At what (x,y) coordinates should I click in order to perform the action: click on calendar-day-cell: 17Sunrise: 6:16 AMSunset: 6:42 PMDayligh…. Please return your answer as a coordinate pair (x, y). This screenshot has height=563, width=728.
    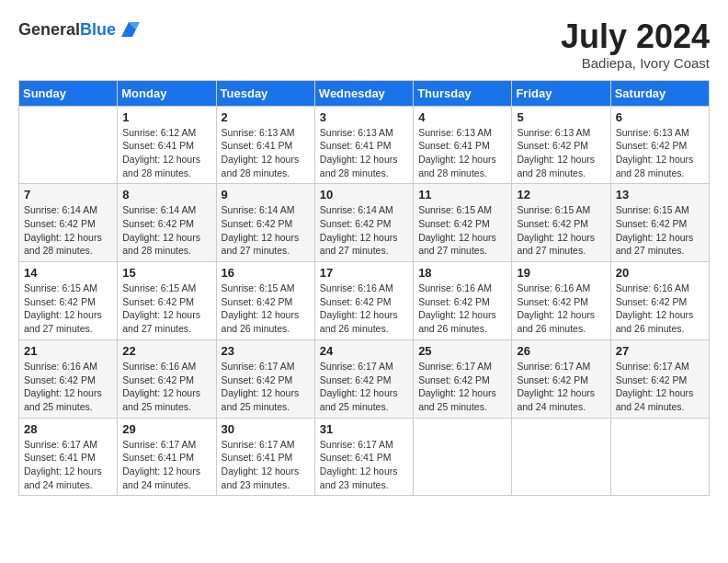
    Looking at the image, I should click on (364, 302).